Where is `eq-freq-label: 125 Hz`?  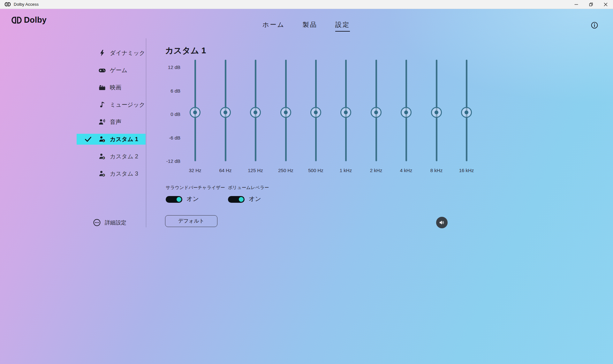 eq-freq-label: 125 Hz is located at coordinates (255, 171).